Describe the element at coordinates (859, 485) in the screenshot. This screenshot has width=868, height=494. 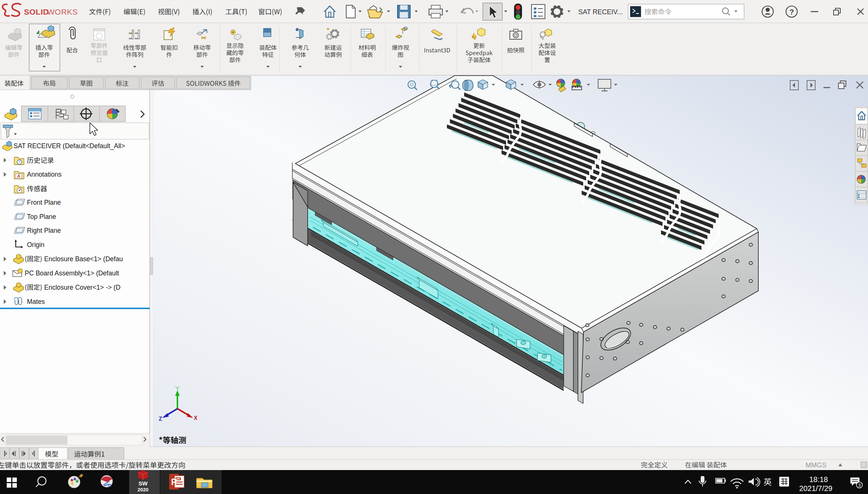
I see `svg-text: 3` at that location.